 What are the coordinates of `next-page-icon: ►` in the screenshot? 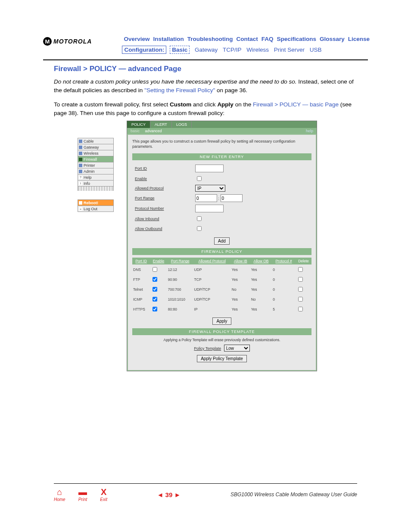 It's located at (177, 495).